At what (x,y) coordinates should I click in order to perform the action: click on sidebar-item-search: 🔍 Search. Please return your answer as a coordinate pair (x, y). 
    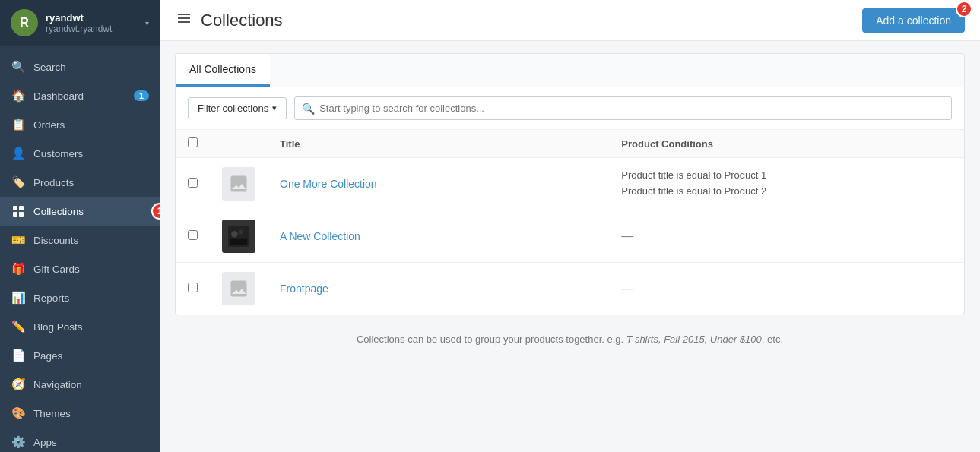
    Looking at the image, I should click on (80, 67).